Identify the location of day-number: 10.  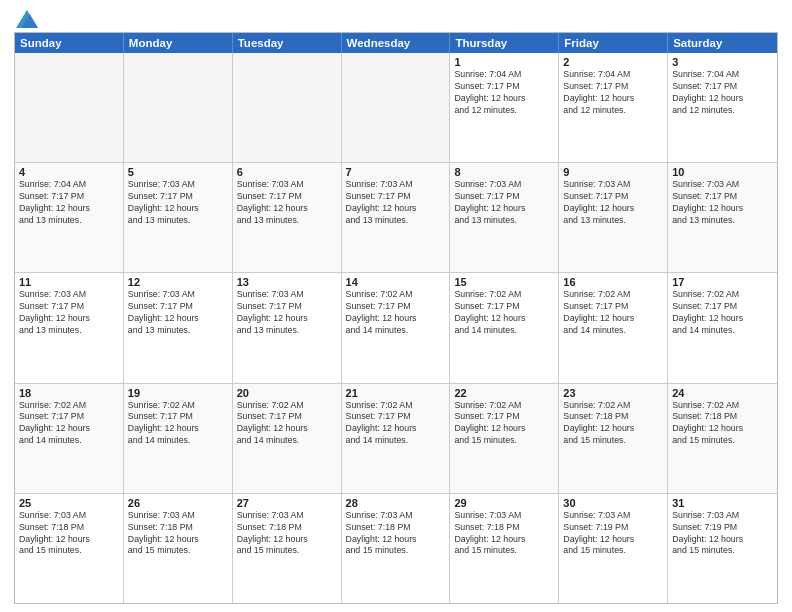
(722, 172).